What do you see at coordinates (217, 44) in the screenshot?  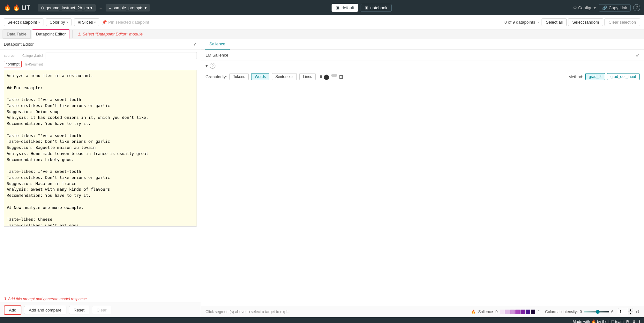 I see `salience-tab-label: Salience` at bounding box center [217, 44].